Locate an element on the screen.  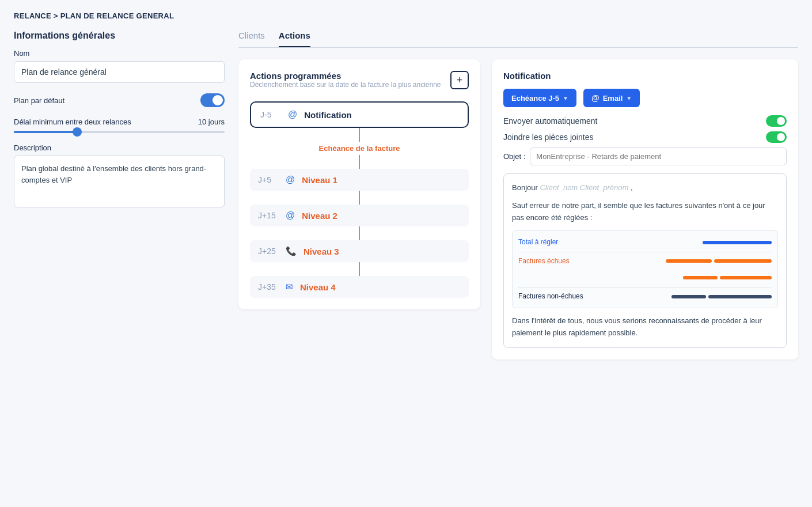
actions-title: Actions programmées is located at coordinates (346, 76).